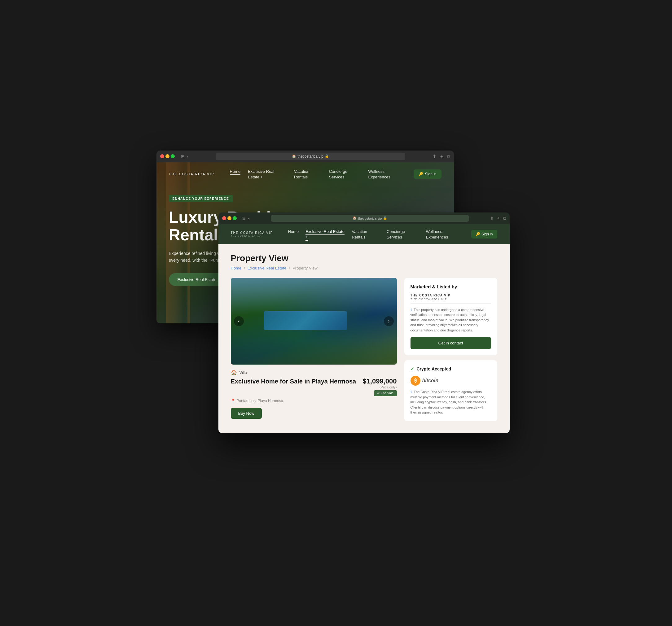 The width and height of the screenshot is (672, 626). What do you see at coordinates (385, 393) in the screenshot?
I see `for-sale-badge: ✔ For Sale` at bounding box center [385, 393].